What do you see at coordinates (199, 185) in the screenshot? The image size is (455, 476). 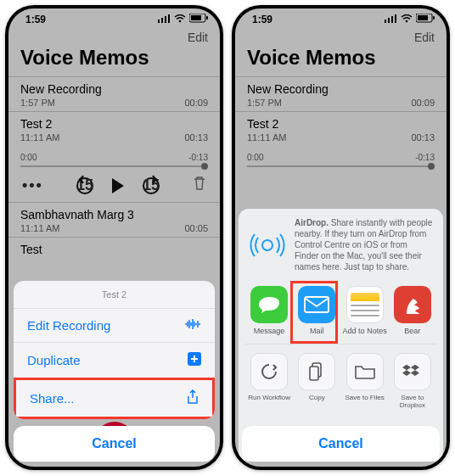 I see `trash-icon` at bounding box center [199, 185].